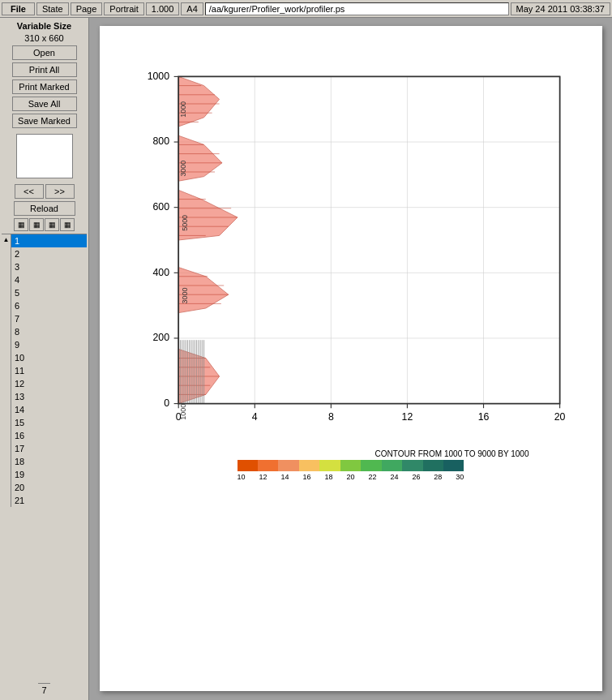 This screenshot has width=612, height=700. I want to click on grid-btn-1: ▦, so click(21, 225).